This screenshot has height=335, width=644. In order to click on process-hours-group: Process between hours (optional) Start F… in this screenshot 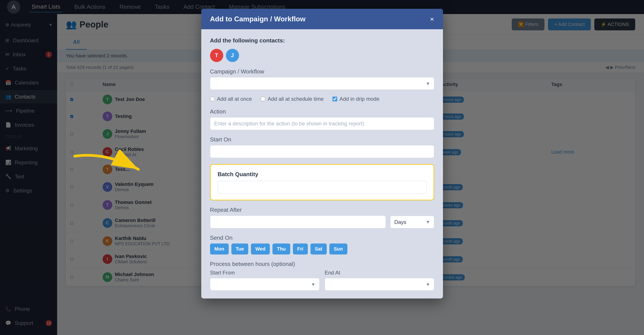, I will do `click(322, 276)`.